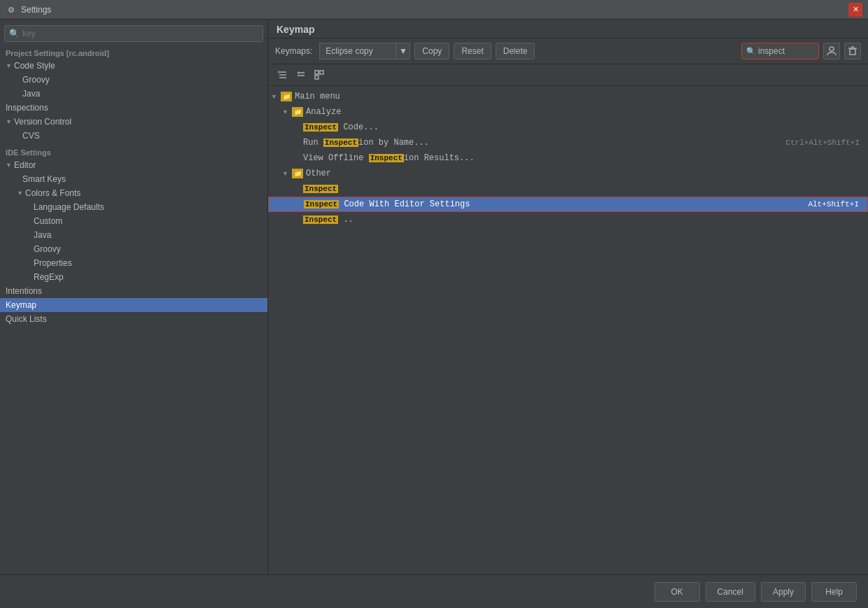  I want to click on sidebar-item-groovy-cf: Groovy, so click(134, 249).